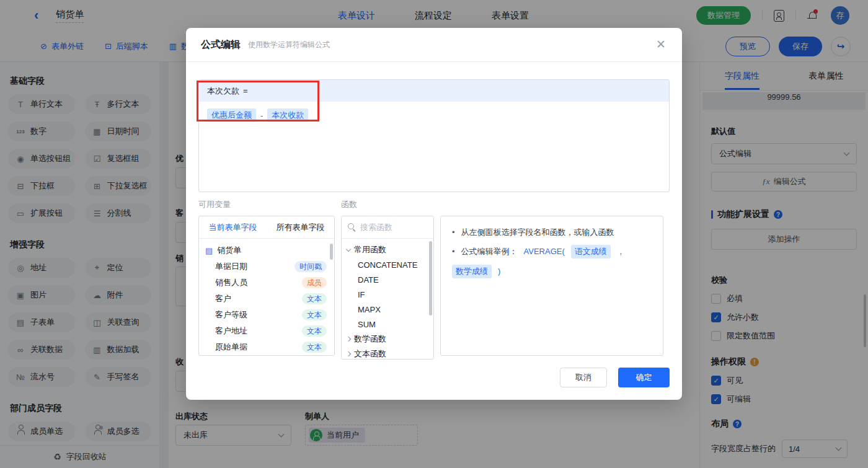 The width and height of the screenshot is (868, 468). Describe the element at coordinates (370, 250) in the screenshot. I see `function-group-label: 常用函数` at that location.